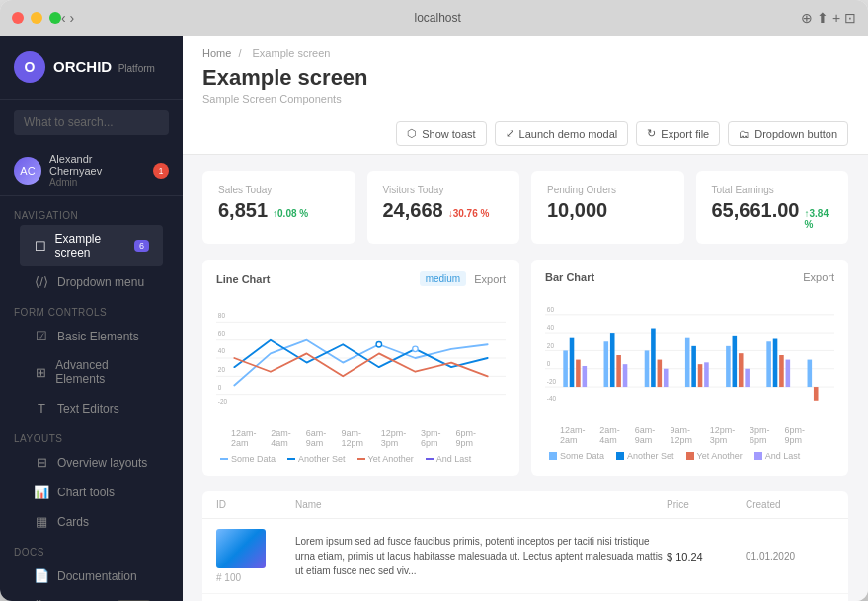  Describe the element at coordinates (41, 521) in the screenshot. I see `cards-icon: ▦` at that location.